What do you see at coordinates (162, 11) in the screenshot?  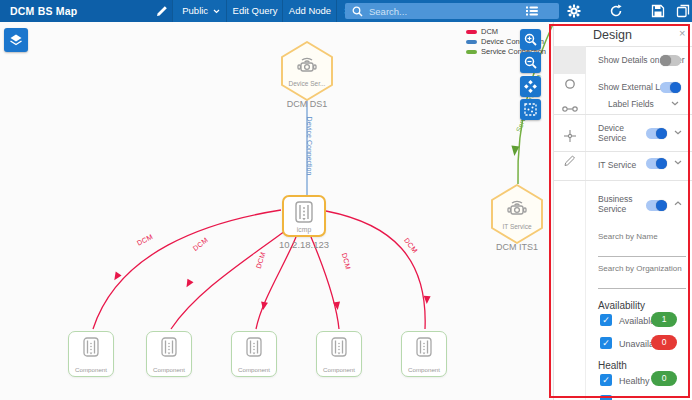 I see `edit-pencil-icon` at bounding box center [162, 11].